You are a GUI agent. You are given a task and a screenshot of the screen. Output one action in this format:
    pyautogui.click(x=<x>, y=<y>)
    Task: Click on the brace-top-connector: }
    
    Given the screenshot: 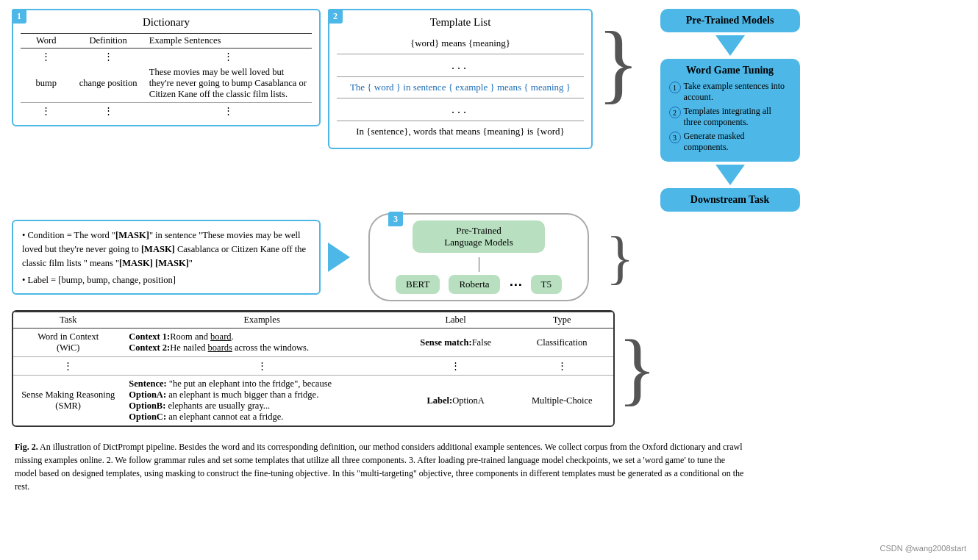 What is the action you would take?
    pyautogui.click(x=618, y=63)
    